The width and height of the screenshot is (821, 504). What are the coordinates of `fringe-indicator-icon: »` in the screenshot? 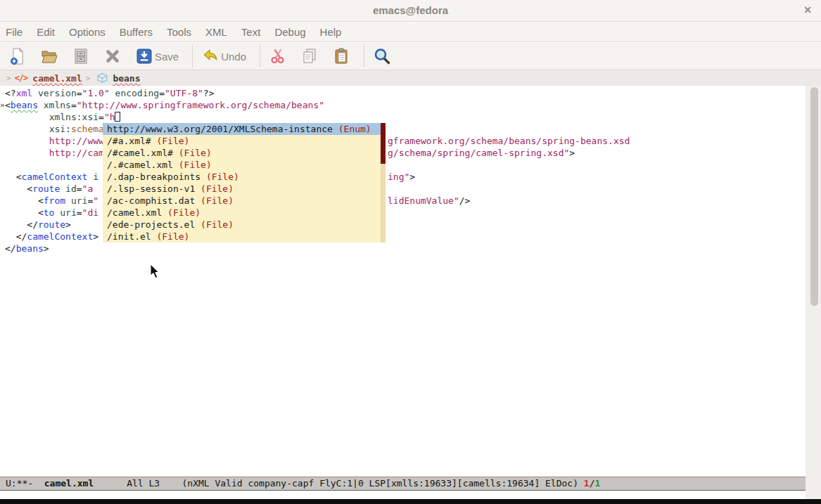 It's located at (3, 105).